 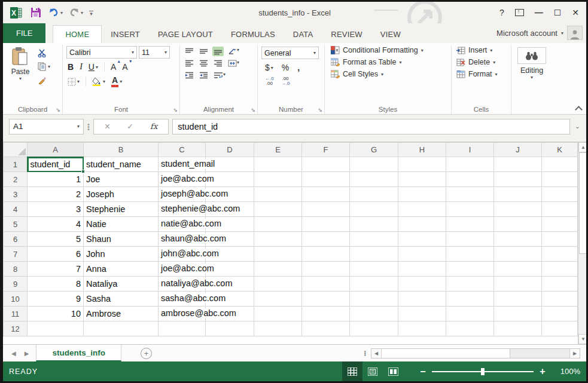 What do you see at coordinates (121, 179) in the screenshot?
I see `cell-B2: Joe` at bounding box center [121, 179].